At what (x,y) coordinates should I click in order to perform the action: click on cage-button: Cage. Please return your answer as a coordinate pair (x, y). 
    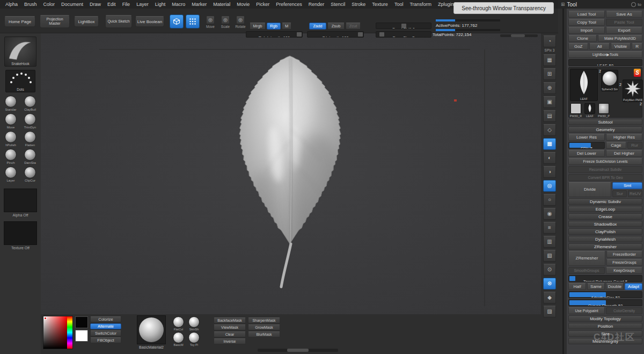
    Looking at the image, I should click on (616, 145).